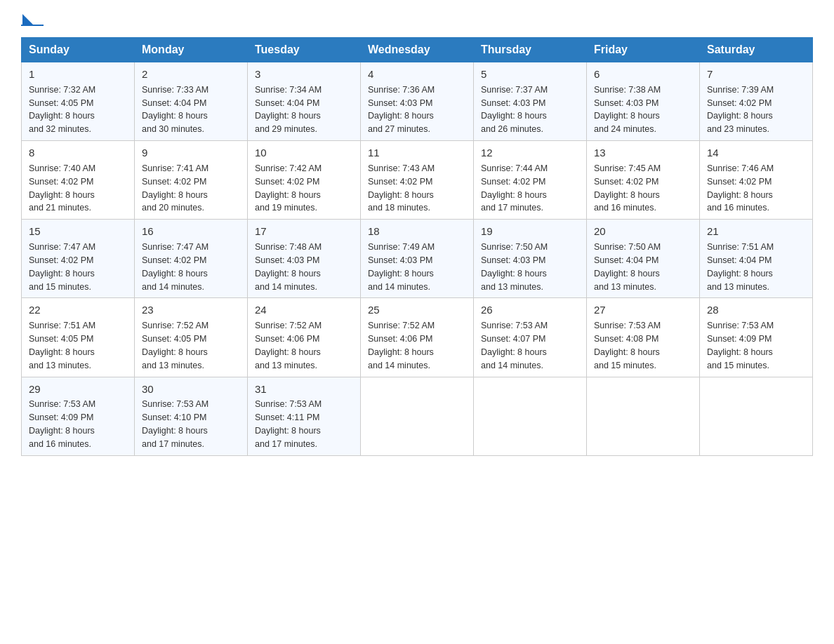 The height and width of the screenshot is (644, 834). What do you see at coordinates (740, 188) in the screenshot?
I see `day-info: Sunrise: 7:46 AMSunset: 4:02 PMDaylight:…` at bounding box center [740, 188].